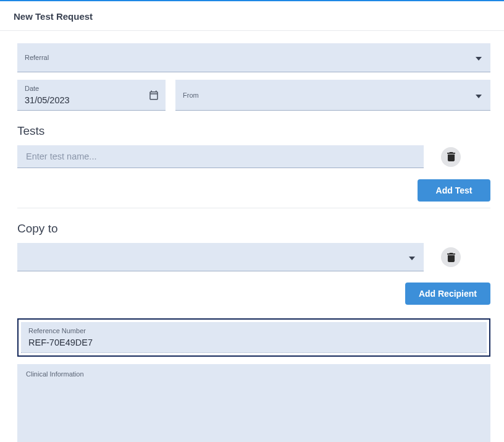 This screenshot has width=504, height=442. Describe the element at coordinates (254, 338) in the screenshot. I see `reference-highlight: Reference Number REF-70E49DE7` at that location.